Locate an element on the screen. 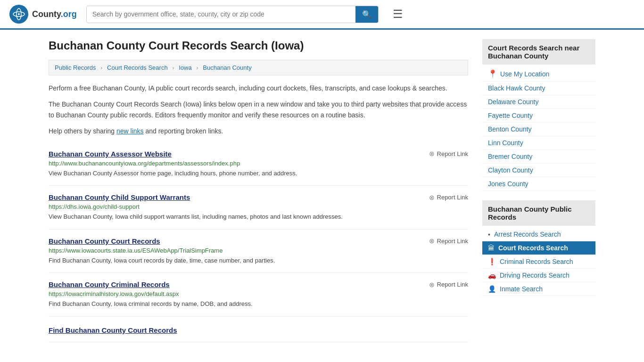 This screenshot has height=362, width=644. breadcrumb: Public Records › Court Records Search › … is located at coordinates (258, 68).